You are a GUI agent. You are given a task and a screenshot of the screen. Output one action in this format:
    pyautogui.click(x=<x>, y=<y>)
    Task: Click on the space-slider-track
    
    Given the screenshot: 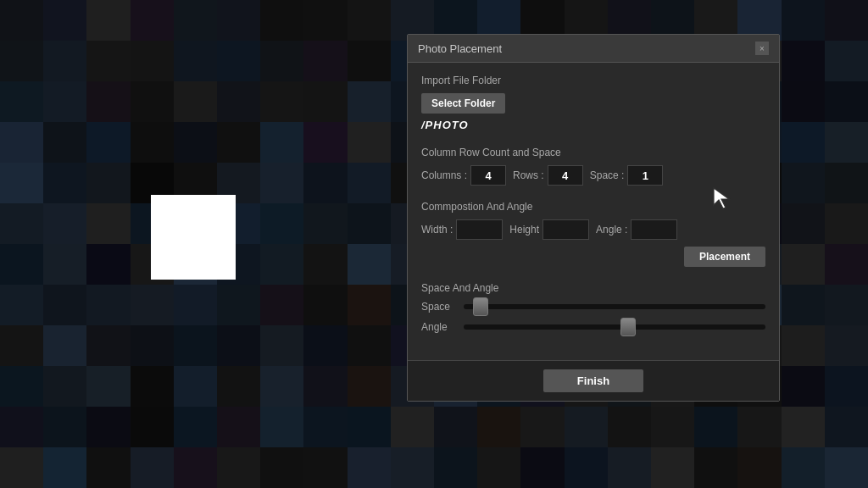 What is the action you would take?
    pyautogui.click(x=615, y=307)
    